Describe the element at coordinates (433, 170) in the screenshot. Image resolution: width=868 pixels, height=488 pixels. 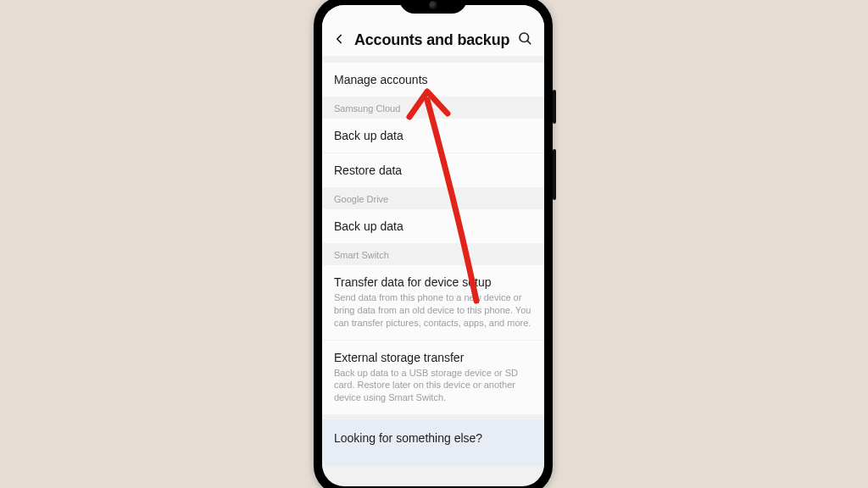
I see `row-restore-data: Restore data` at that location.